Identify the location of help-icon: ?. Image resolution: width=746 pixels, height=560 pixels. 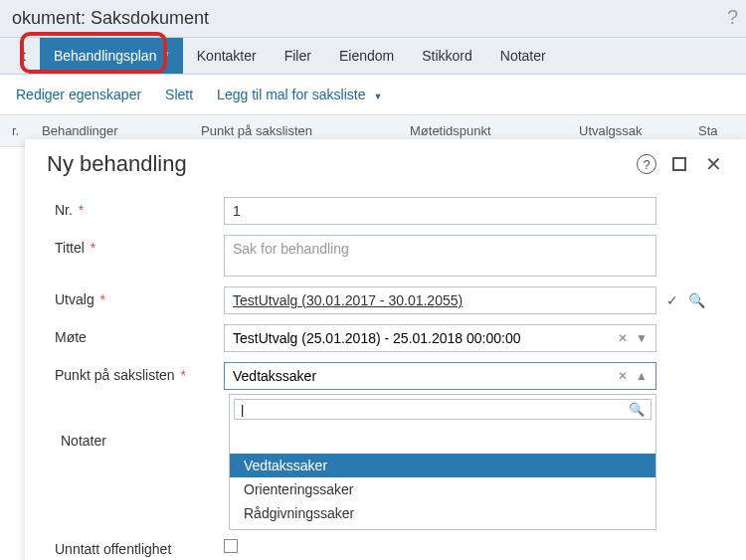
(647, 164).